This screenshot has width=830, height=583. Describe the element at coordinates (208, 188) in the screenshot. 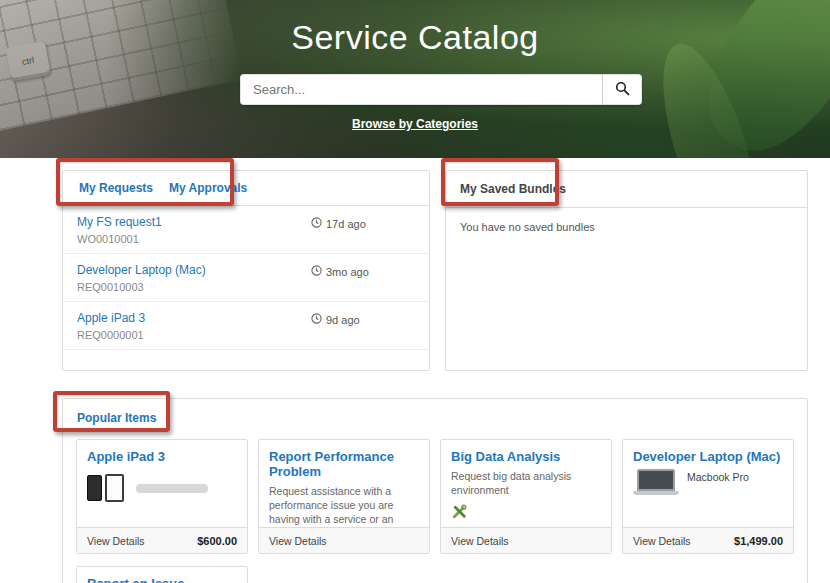

I see `tab-my-approvals: My Approvals` at that location.